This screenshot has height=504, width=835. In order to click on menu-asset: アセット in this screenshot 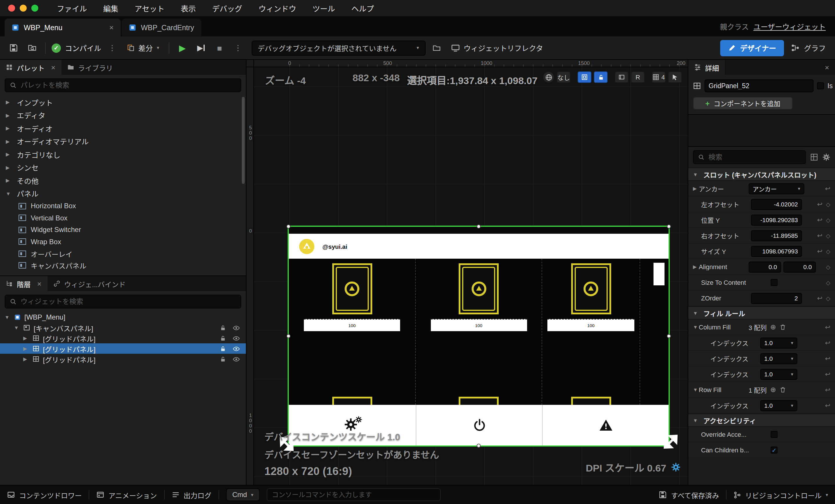, I will do `click(150, 8)`.